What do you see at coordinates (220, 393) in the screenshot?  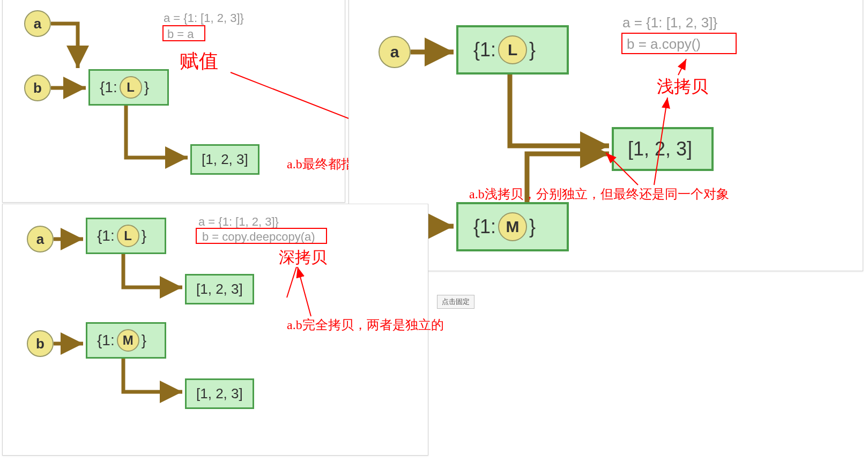 I see `list-box-2: [1, 2, 3]` at bounding box center [220, 393].